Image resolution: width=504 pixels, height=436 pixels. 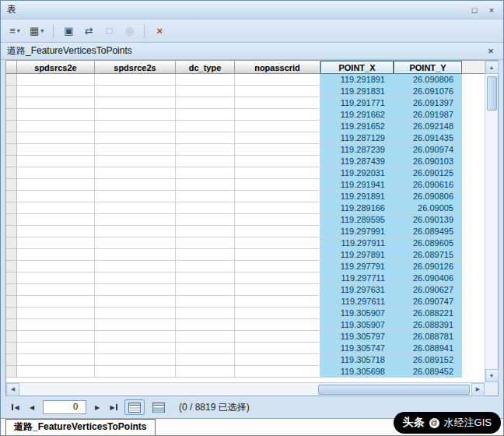 What do you see at coordinates (428, 255) in the screenshot?
I see `cell-point-y: 26.089715` at bounding box center [428, 255].